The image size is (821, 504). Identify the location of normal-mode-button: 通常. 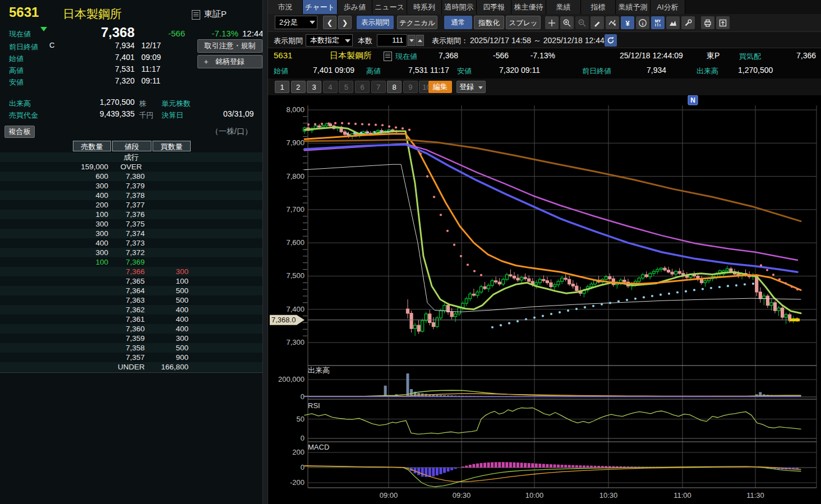
(458, 22).